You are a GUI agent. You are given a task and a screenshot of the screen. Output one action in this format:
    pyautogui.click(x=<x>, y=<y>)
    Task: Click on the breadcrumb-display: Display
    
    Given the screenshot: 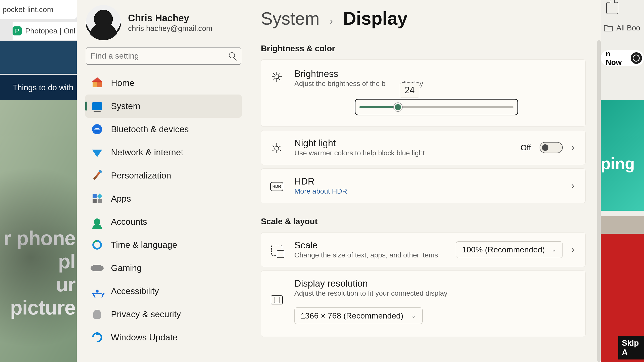 What is the action you would take?
    pyautogui.click(x=375, y=18)
    